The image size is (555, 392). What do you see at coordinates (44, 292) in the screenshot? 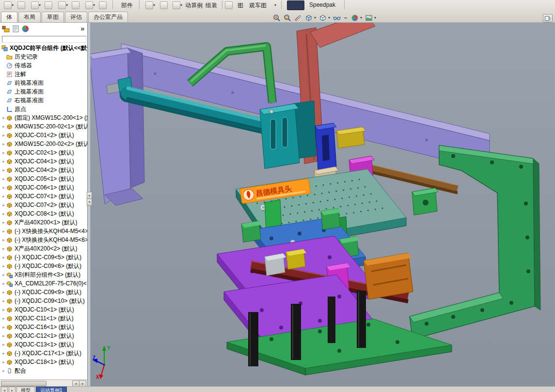
I see `tree-item: ▸(-) XQDJC-C09<9> (默认)` at bounding box center [44, 292].